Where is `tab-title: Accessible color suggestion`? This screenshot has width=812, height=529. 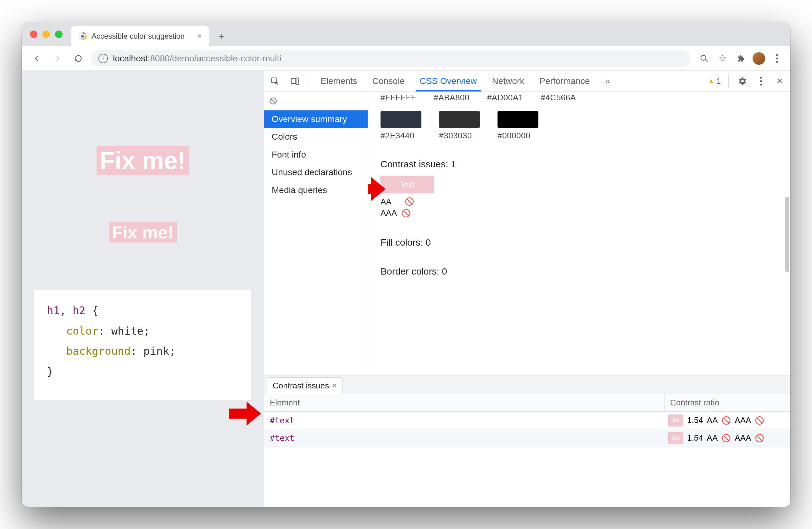
tab-title: Accessible color suggestion is located at coordinates (141, 36).